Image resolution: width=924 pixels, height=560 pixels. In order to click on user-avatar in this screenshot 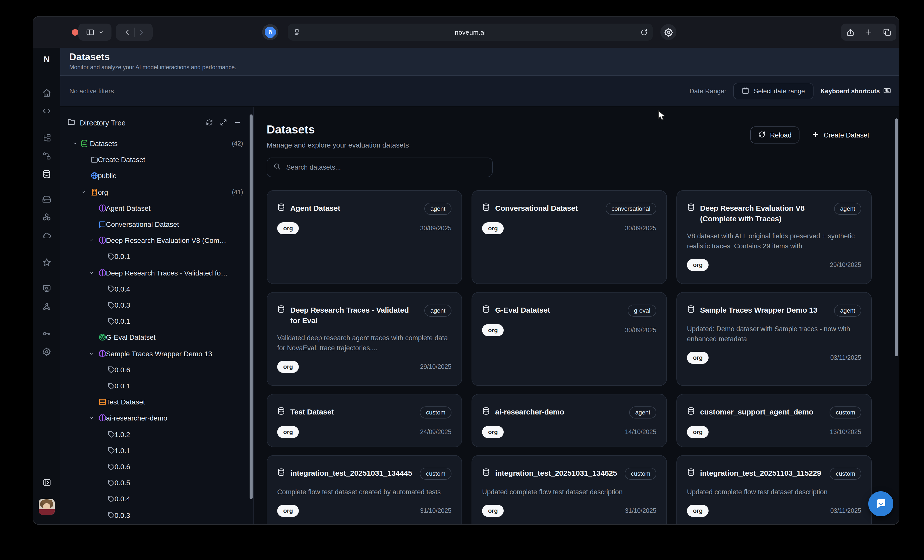, I will do `click(46, 507)`.